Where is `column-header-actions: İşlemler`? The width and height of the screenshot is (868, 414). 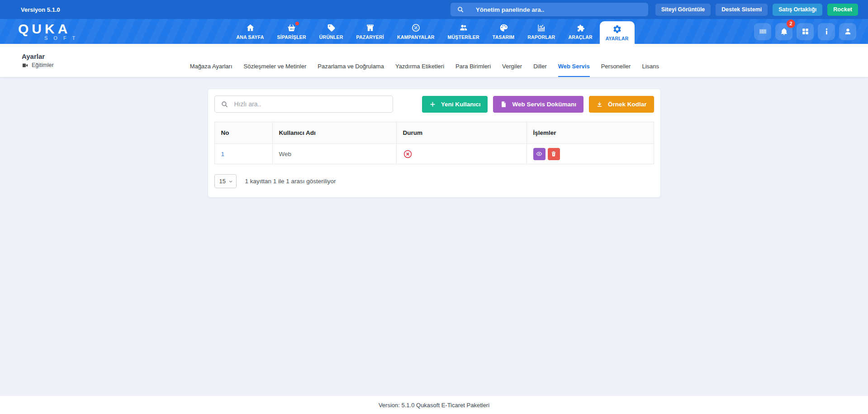
column-header-actions: İşlemler is located at coordinates (590, 133).